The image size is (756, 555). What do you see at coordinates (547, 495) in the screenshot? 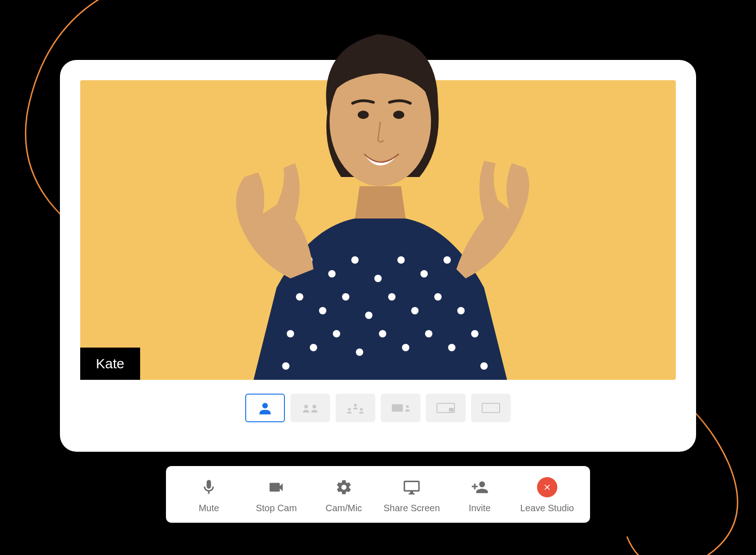
I see `leave-studio-button: Leave Studio` at bounding box center [547, 495].